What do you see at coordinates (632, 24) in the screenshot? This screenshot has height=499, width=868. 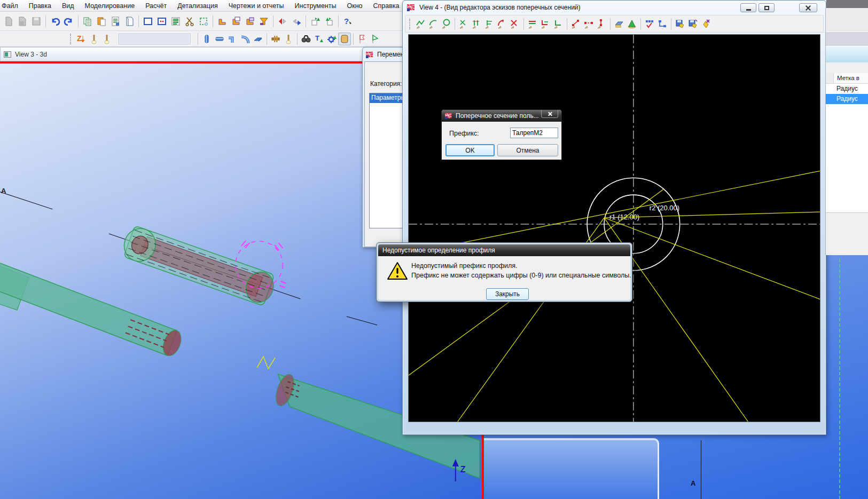 I see `iso-view-icon` at bounding box center [632, 24].